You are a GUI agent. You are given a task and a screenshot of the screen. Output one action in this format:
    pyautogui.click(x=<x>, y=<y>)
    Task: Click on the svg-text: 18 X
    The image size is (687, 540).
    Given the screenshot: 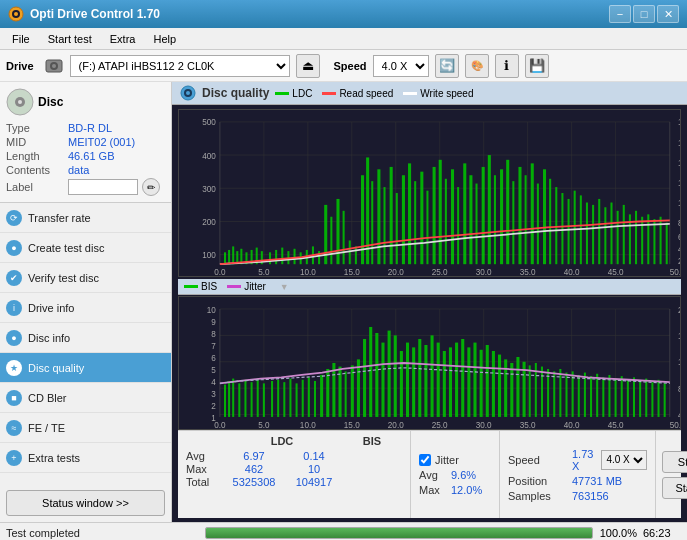 What is the action you would take?
    pyautogui.click(x=679, y=122)
    